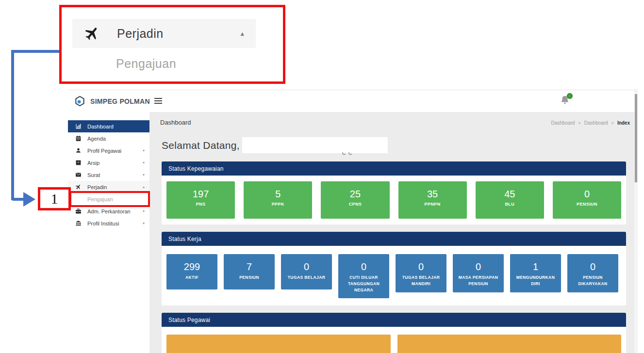  Describe the element at coordinates (192, 277) in the screenshot. I see `stat-label: AKTIF` at that location.